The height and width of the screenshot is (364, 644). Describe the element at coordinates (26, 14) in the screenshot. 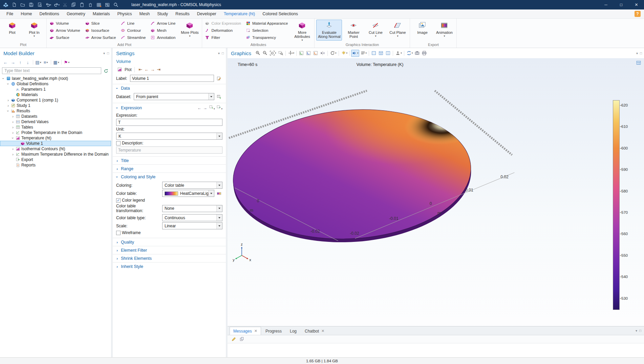

I see `tab-home: Home` at that location.